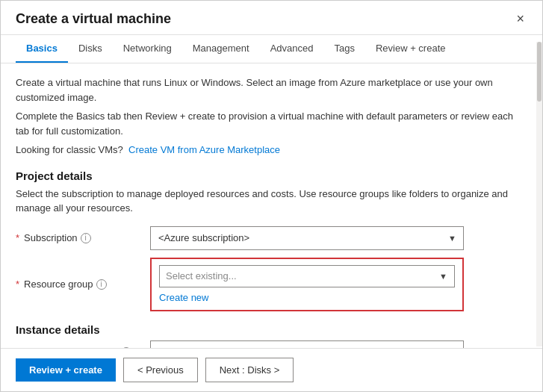 The width and height of the screenshot is (543, 392). Describe the element at coordinates (184, 297) in the screenshot. I see `create-new-rg-link: Create new` at that location.